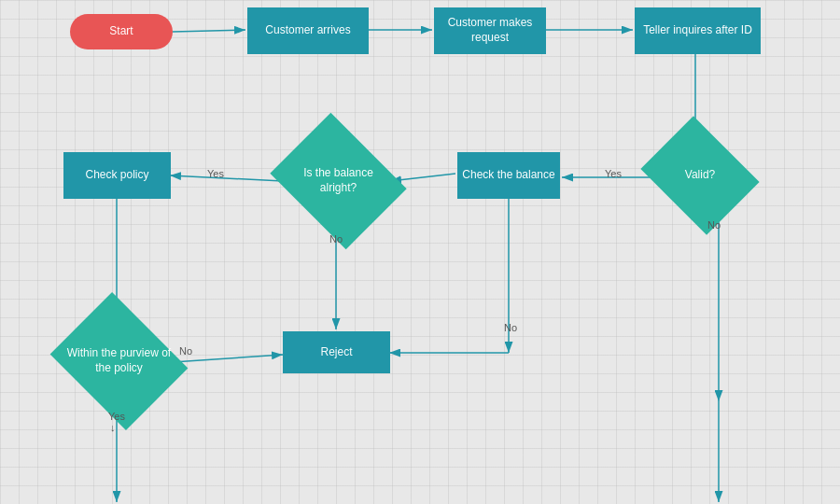 The image size is (840, 504). Describe the element at coordinates (118, 175) in the screenshot. I see `check-policy-node: Check policy` at that location.